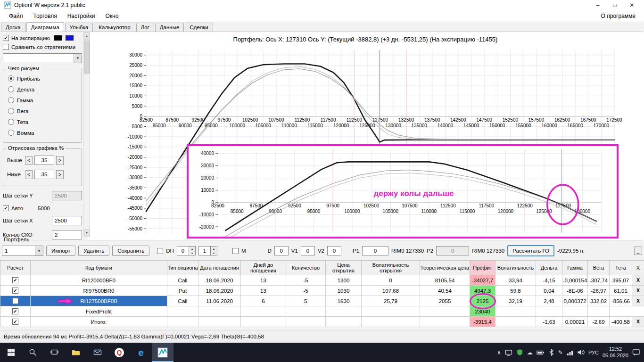 The height and width of the screenshot is (362, 644). Describe the element at coordinates (163, 353) in the screenshot. I see `optionfw-taskbar-button` at that location.